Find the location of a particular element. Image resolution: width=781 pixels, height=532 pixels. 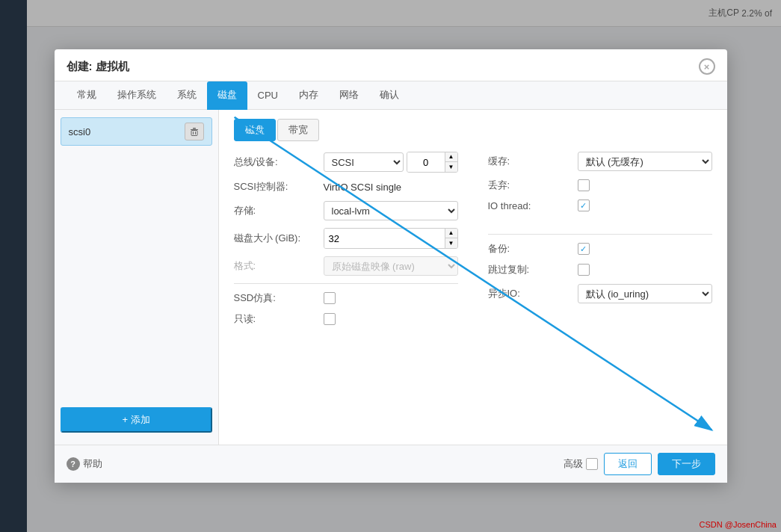

form-left-col: 总线/设备: SCSI ▲ ▼ is located at coordinates (346, 242).